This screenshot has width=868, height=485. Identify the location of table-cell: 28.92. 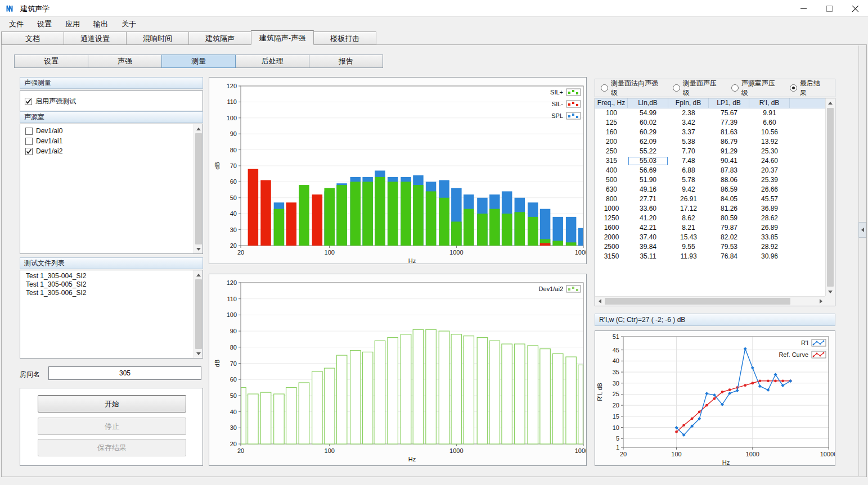
(770, 247).